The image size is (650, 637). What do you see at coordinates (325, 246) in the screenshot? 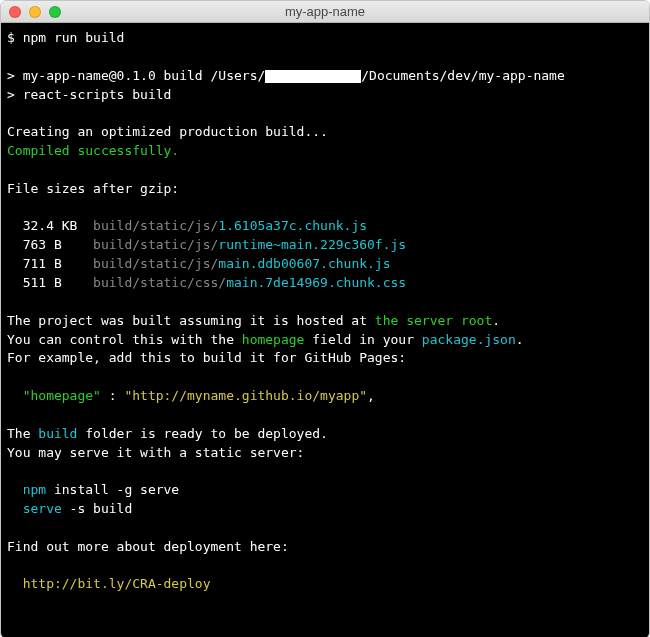
I see `file-size-row: 763 B build/static/js/runtime~main.229c3…` at bounding box center [325, 246].